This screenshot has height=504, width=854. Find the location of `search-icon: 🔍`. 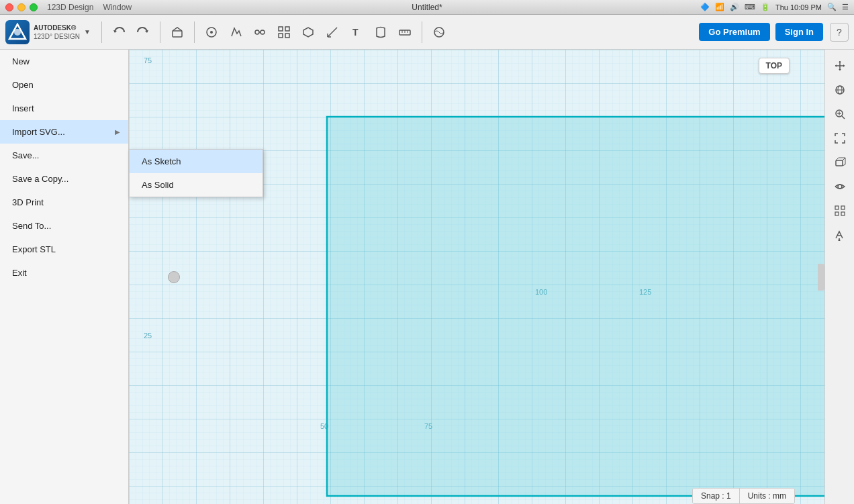

search-icon: 🔍 is located at coordinates (832, 7).